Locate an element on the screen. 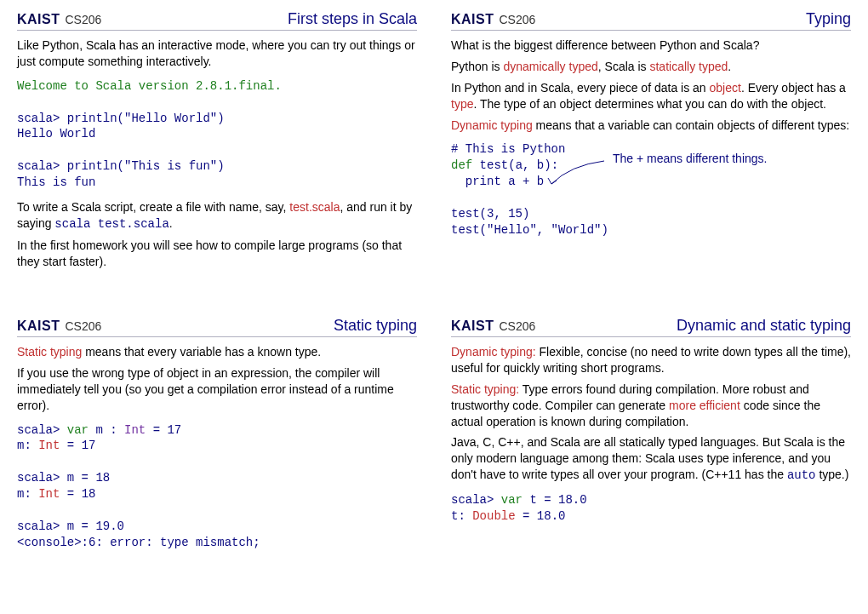  code-text: t: is located at coordinates (461, 516).